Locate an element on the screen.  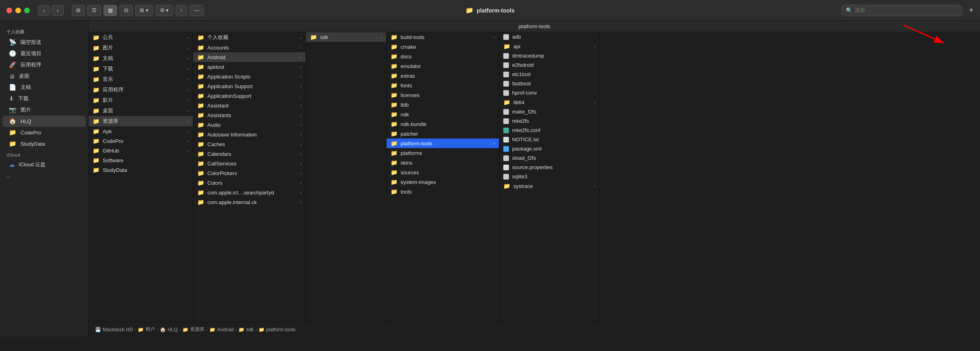
list-item: 📁 Colors › is located at coordinates (250, 183).